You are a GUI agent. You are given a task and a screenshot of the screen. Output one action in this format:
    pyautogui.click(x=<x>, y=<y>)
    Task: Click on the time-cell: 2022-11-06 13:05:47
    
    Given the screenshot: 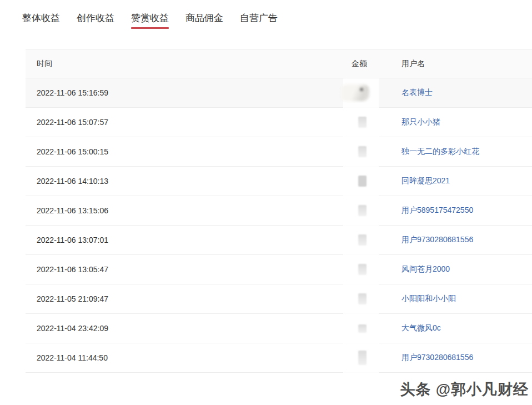 What is the action you would take?
    pyautogui.click(x=189, y=269)
    